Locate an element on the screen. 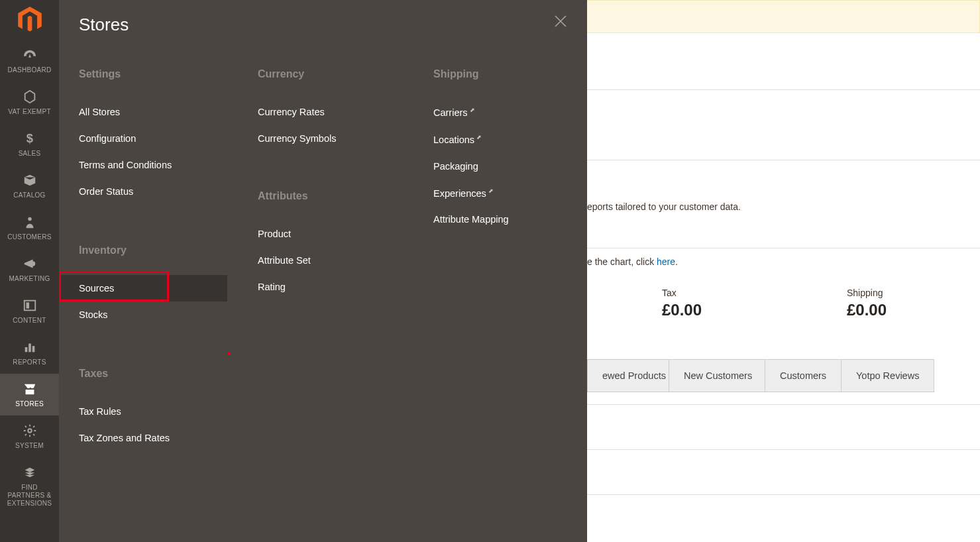  nav-system: SYSTEM is located at coordinates (29, 436).